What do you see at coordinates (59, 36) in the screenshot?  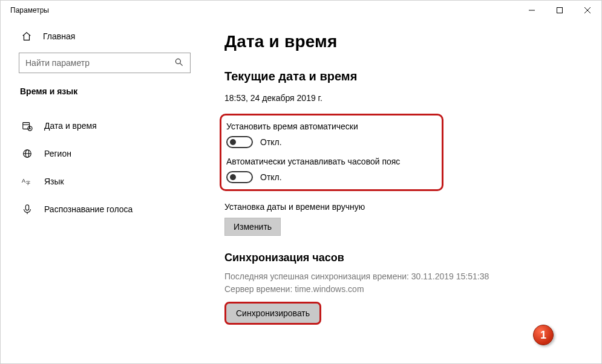 I see `home-label: Главная` at bounding box center [59, 36].